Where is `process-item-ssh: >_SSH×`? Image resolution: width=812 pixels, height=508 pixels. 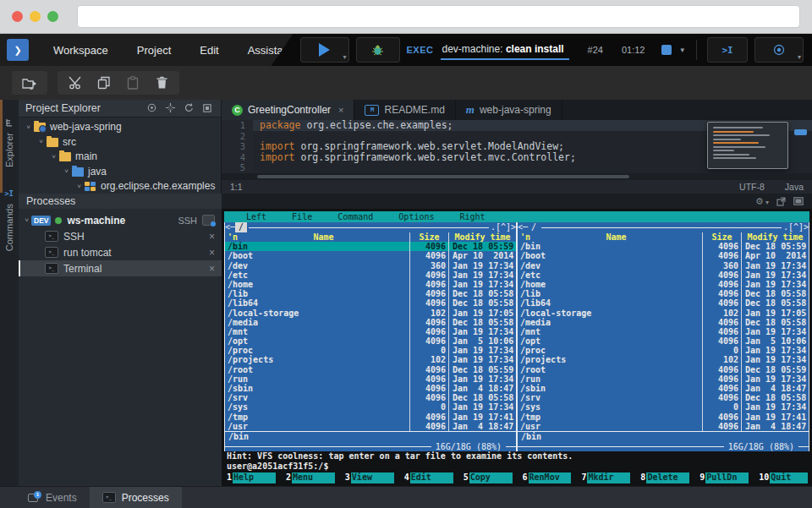 process-item-ssh: >_SSH× is located at coordinates (120, 237).